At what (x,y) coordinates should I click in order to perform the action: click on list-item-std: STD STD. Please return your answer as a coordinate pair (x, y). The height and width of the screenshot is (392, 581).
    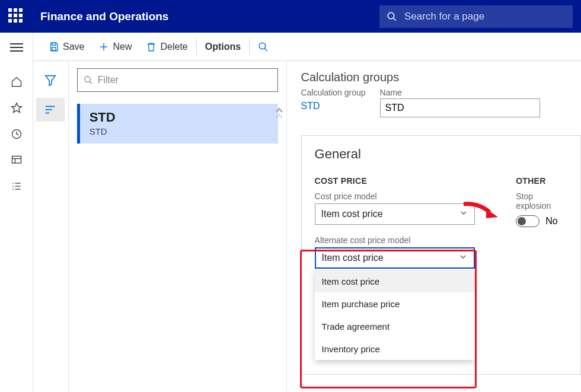
    Looking at the image, I should click on (178, 123).